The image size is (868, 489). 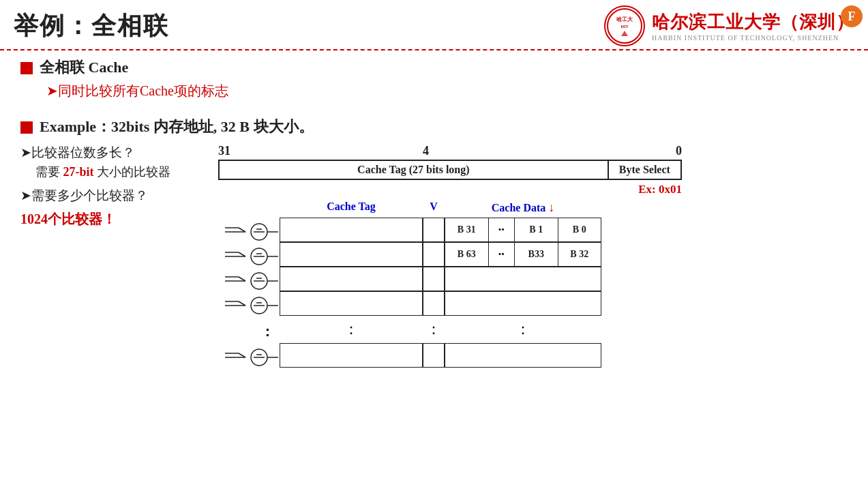 What do you see at coordinates (523, 355) in the screenshot?
I see `cell-data-last` at bounding box center [523, 355].